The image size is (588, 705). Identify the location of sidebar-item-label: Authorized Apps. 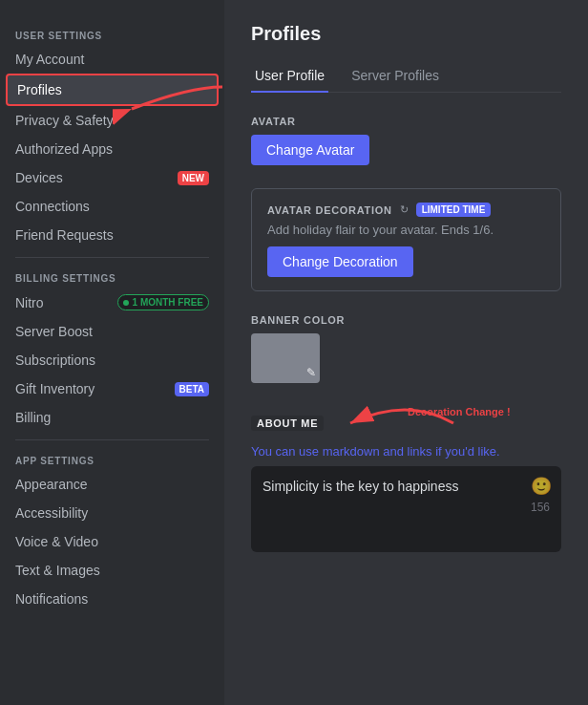
(64, 149).